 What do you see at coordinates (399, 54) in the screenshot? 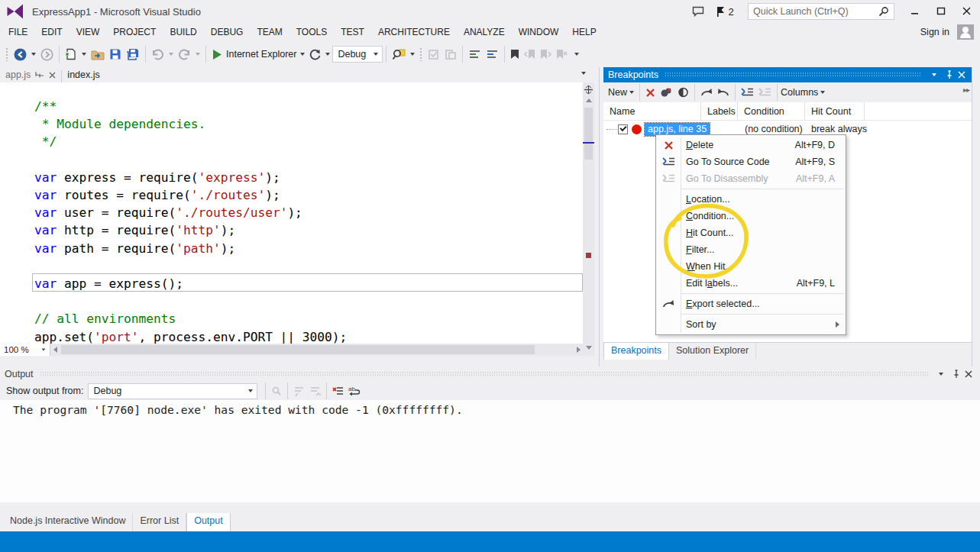
I see `find-in-files-icon` at bounding box center [399, 54].